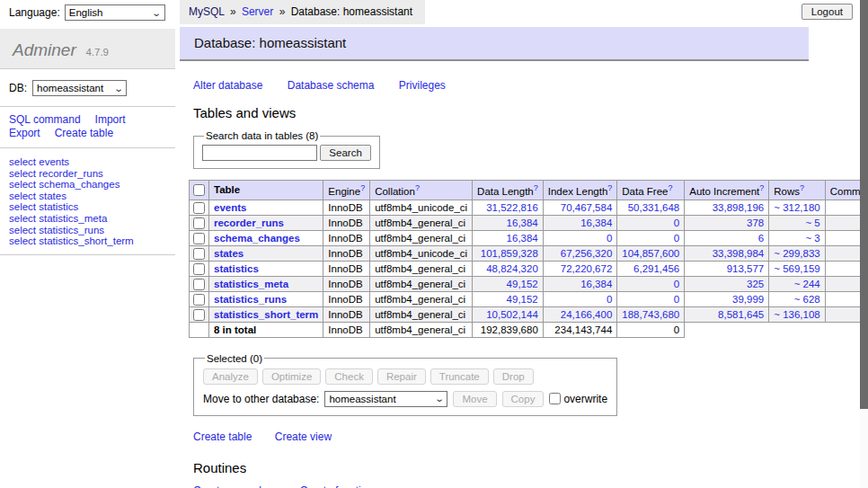 This screenshot has height=488, width=868. I want to click on data-free-link: 104,857,600, so click(651, 253).